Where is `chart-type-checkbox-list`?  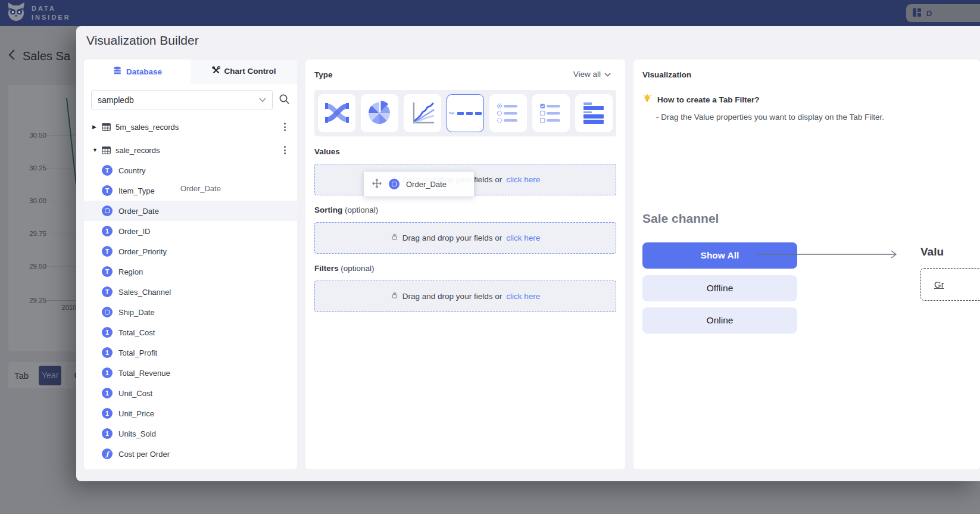
chart-type-checkbox-list is located at coordinates (551, 113).